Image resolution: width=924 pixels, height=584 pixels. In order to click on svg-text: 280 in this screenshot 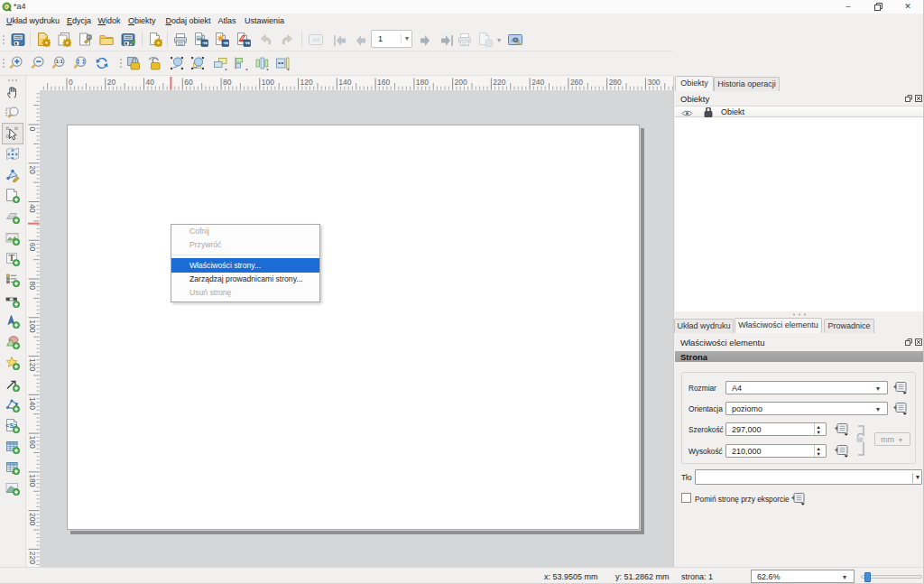, I will do `click(615, 82)`.